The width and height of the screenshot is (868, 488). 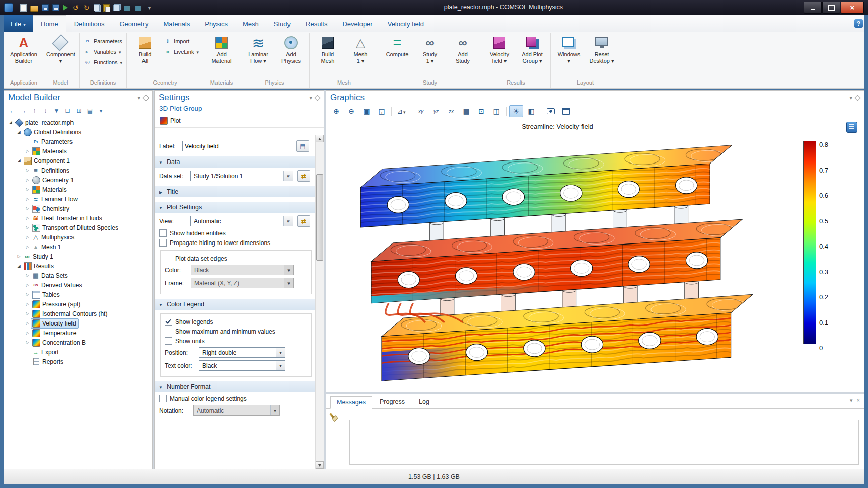 I want to click on ribbon-import-button: Import, so click(x=181, y=41).